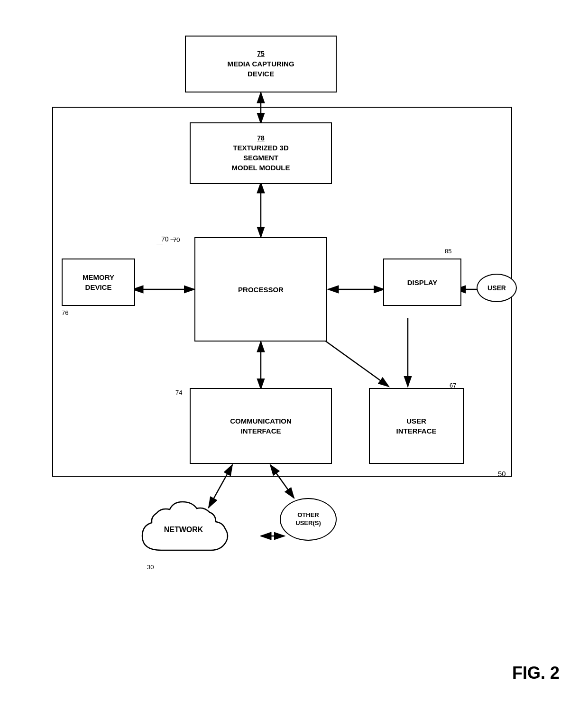  What do you see at coordinates (261, 289) in the screenshot?
I see `processor-label: PROCESSOR` at bounding box center [261, 289].